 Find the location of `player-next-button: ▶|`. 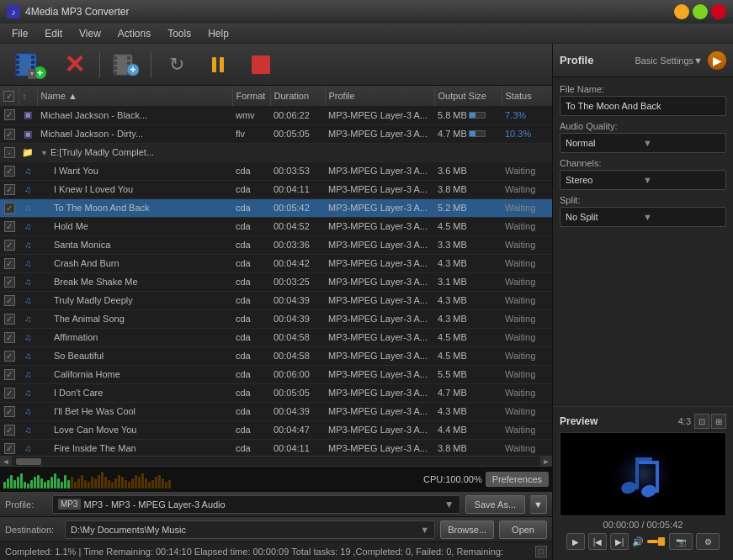

player-next-button: ▶| is located at coordinates (619, 542).